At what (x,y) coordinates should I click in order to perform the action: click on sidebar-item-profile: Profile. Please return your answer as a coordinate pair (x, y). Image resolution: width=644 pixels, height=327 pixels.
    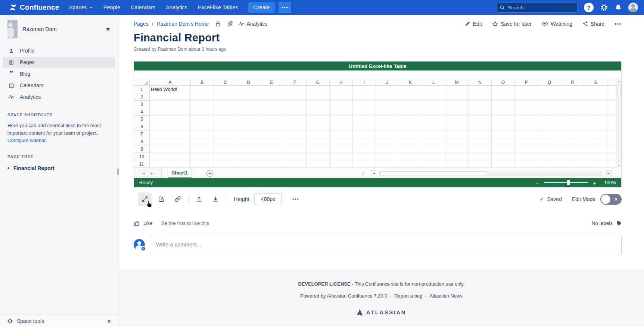
    Looking at the image, I should click on (59, 51).